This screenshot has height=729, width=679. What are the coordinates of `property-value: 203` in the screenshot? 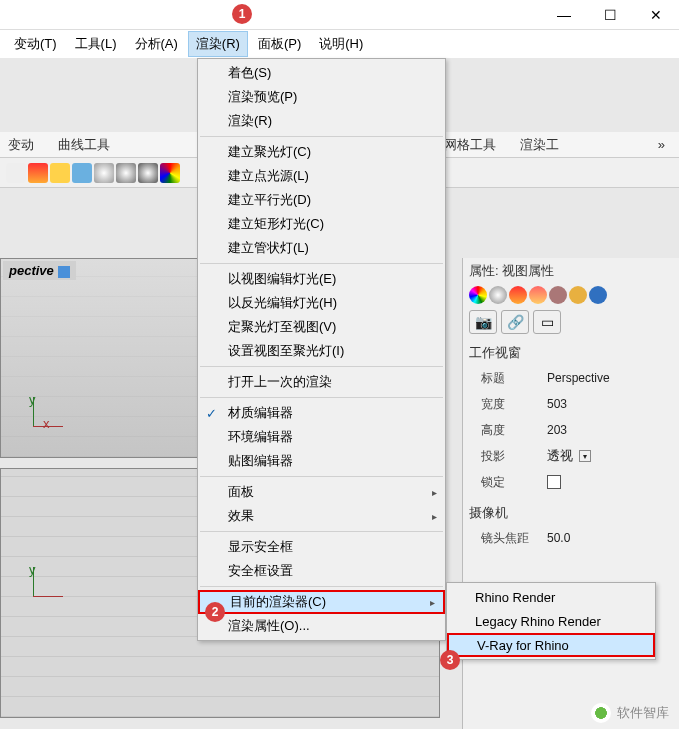 It's located at (610, 430).